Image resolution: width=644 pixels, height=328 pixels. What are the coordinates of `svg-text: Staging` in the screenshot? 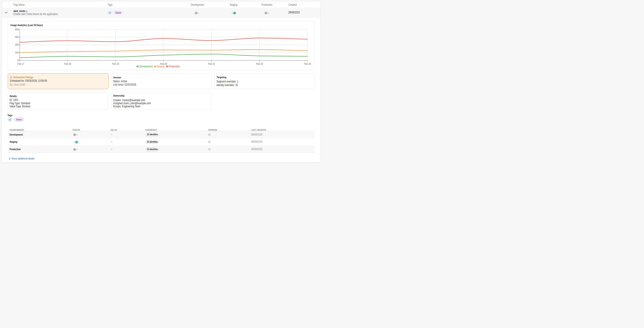 It's located at (160, 66).